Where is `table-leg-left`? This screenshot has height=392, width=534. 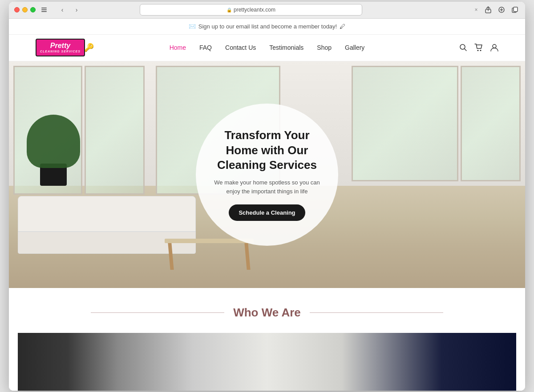 table-leg-left is located at coordinates (171, 256).